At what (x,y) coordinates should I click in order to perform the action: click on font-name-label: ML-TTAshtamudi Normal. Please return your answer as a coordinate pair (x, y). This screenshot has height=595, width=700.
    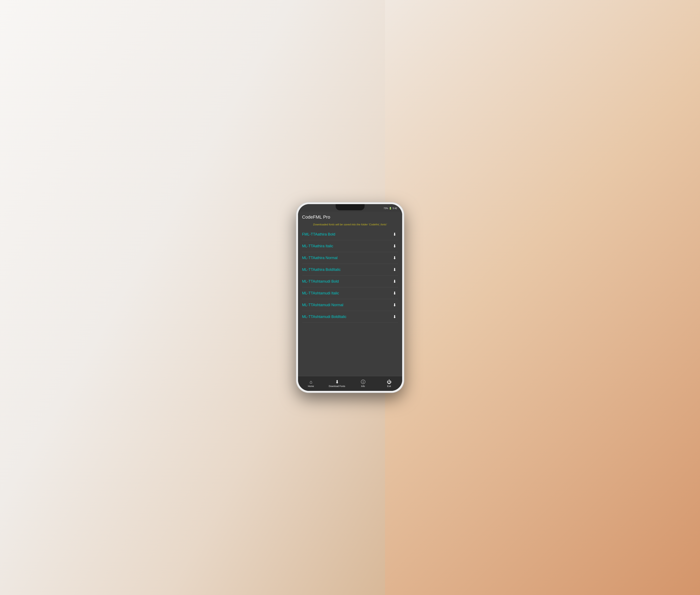
    Looking at the image, I should click on (347, 305).